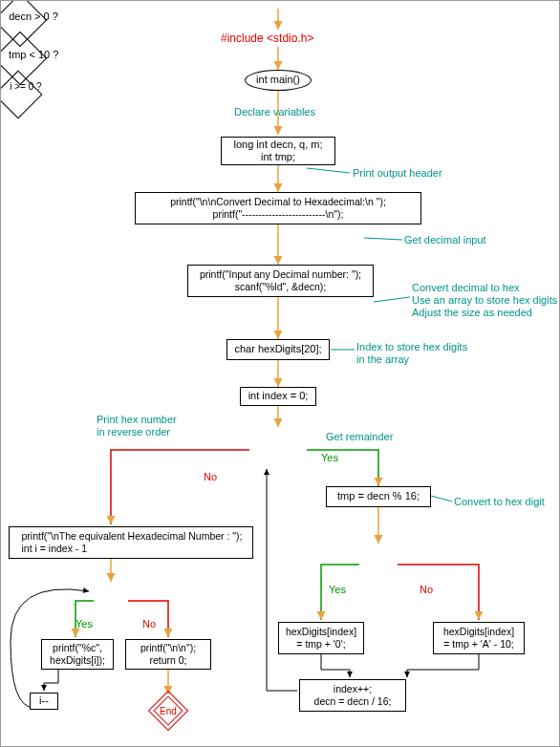  What do you see at coordinates (25, 86) in the screenshot?
I see `cond-i-label: i >= 0 ?` at bounding box center [25, 86].